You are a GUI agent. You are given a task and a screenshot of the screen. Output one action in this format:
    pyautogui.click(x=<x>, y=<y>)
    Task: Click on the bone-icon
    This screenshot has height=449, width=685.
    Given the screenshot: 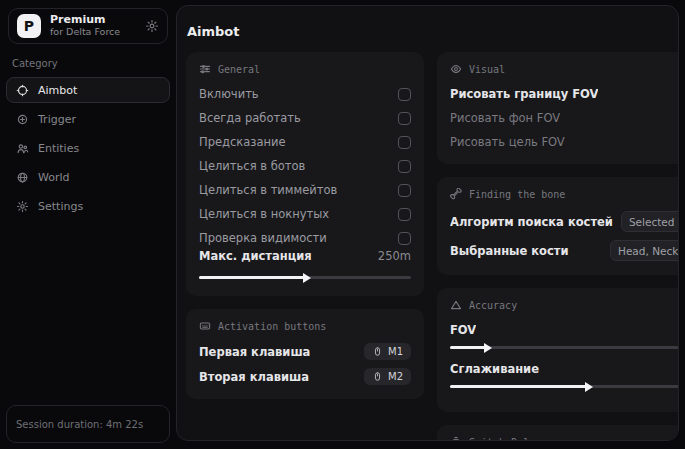 What is the action you would take?
    pyautogui.click(x=456, y=194)
    